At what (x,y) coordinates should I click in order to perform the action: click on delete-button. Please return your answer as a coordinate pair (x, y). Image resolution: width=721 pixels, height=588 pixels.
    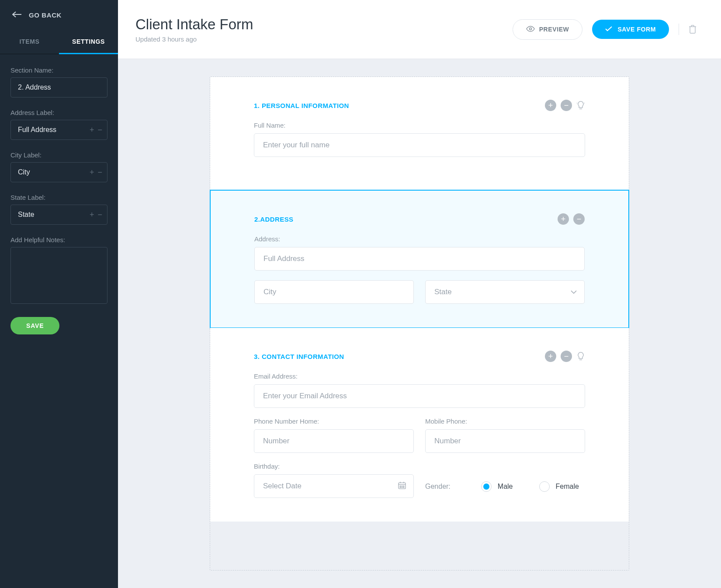
    Looking at the image, I should click on (693, 29).